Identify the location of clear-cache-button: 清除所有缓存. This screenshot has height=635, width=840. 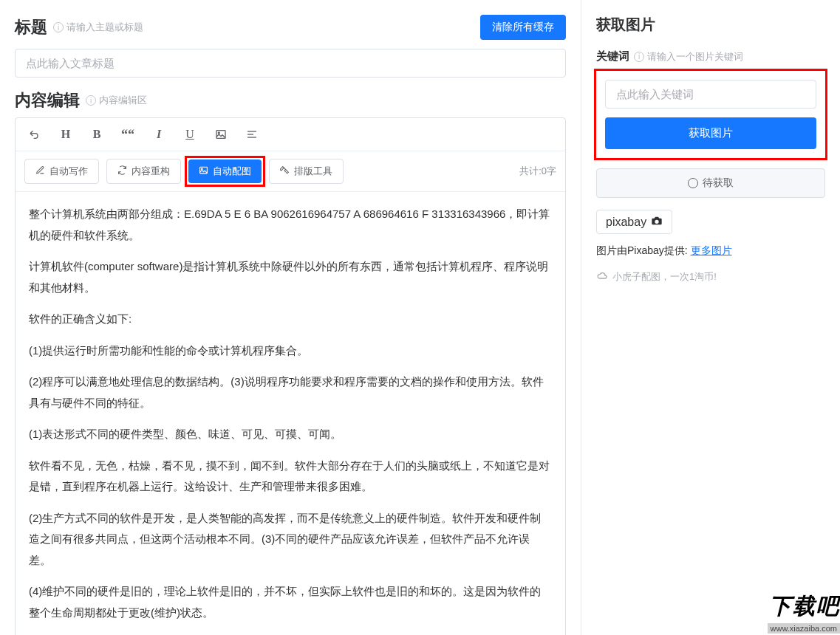
(523, 27).